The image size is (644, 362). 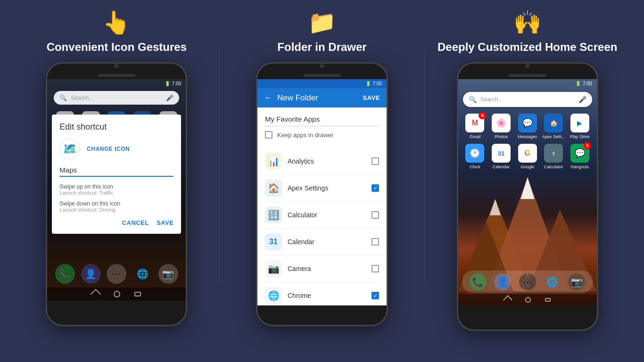 What do you see at coordinates (580, 153) in the screenshot?
I see `hangouts-icon-3: 💬 3` at bounding box center [580, 153].